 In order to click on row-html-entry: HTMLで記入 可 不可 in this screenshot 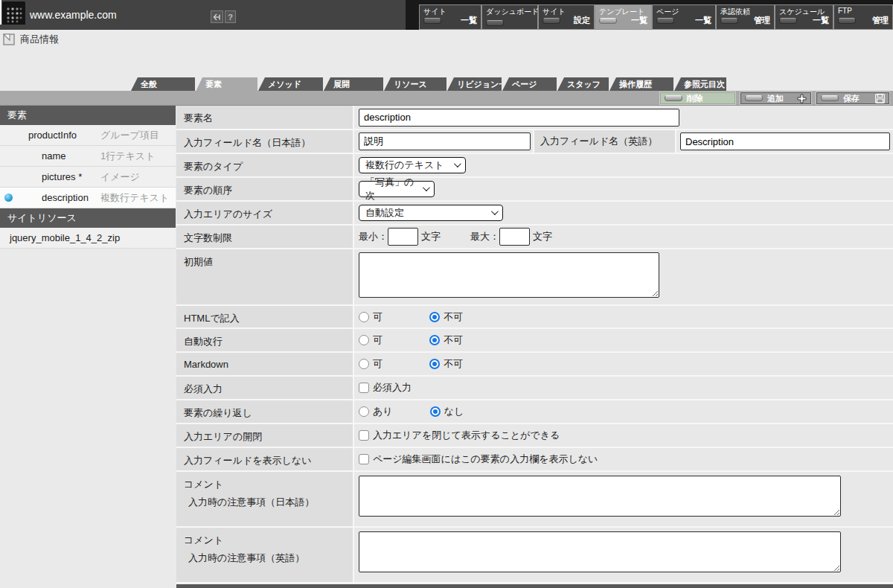, I will do `click(534, 317)`.